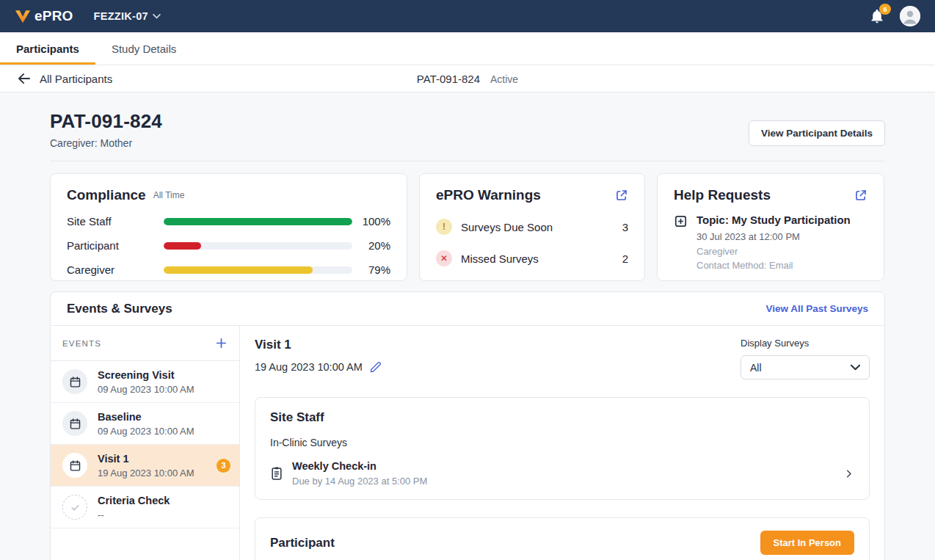 This screenshot has width=935, height=560. What do you see at coordinates (223, 465) in the screenshot?
I see `event-count-badge: 3` at bounding box center [223, 465].